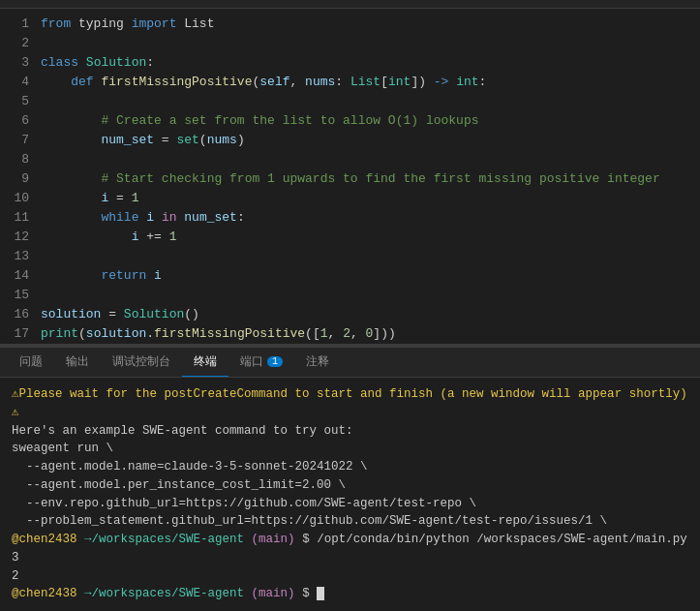 This screenshot has width=700, height=611. Describe the element at coordinates (20, 179) in the screenshot. I see `line-numbers: 123456789101112131415161718` at that location.